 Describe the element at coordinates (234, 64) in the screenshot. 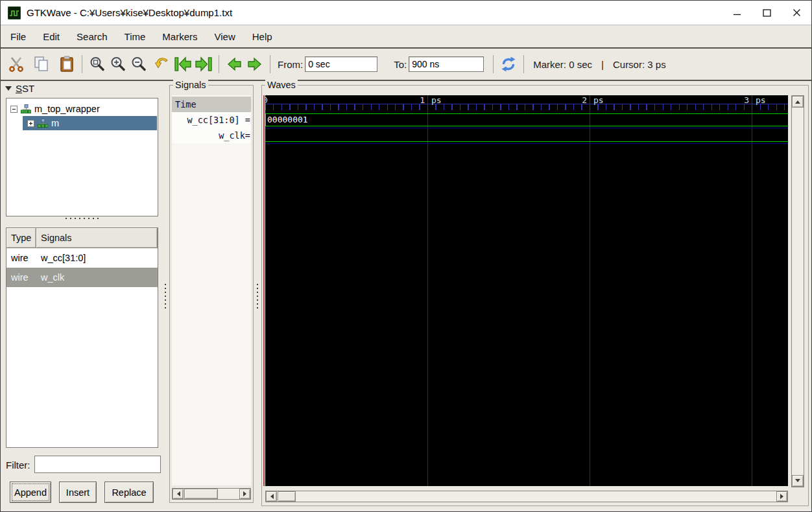

I see `discard-left-button` at that location.